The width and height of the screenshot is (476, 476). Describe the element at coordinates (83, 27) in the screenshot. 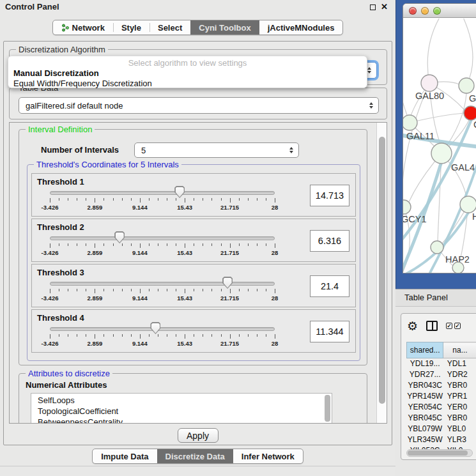

I see `tab-network: Network` at that location.